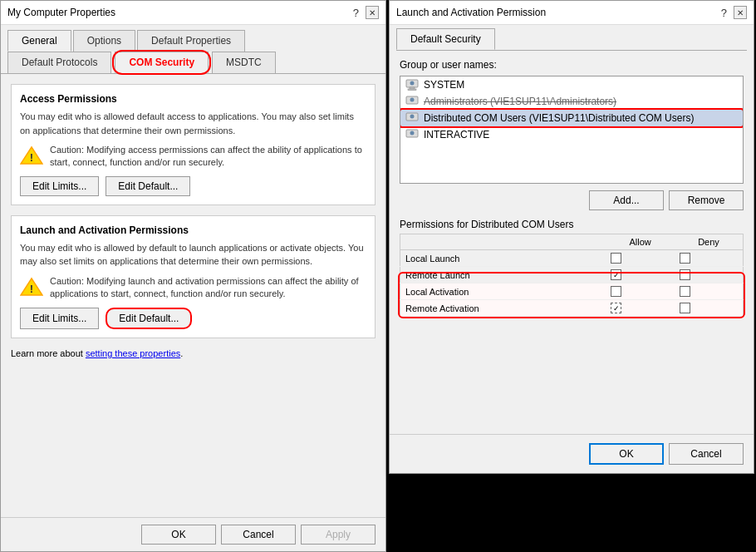 The width and height of the screenshot is (756, 552). Describe the element at coordinates (193, 13) in the screenshot. I see `main-title-bar: My Computer Properties ? ✕` at that location.